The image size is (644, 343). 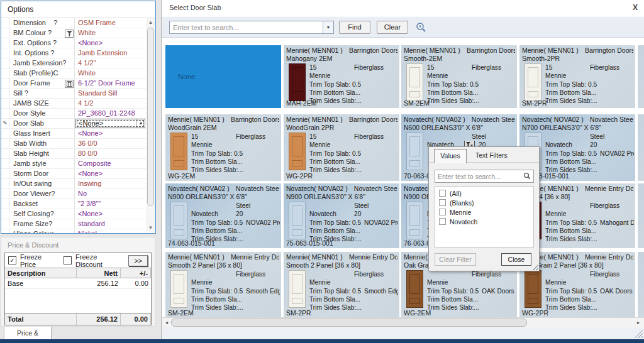 I want to click on option-value: 36 0/0, so click(x=111, y=143).